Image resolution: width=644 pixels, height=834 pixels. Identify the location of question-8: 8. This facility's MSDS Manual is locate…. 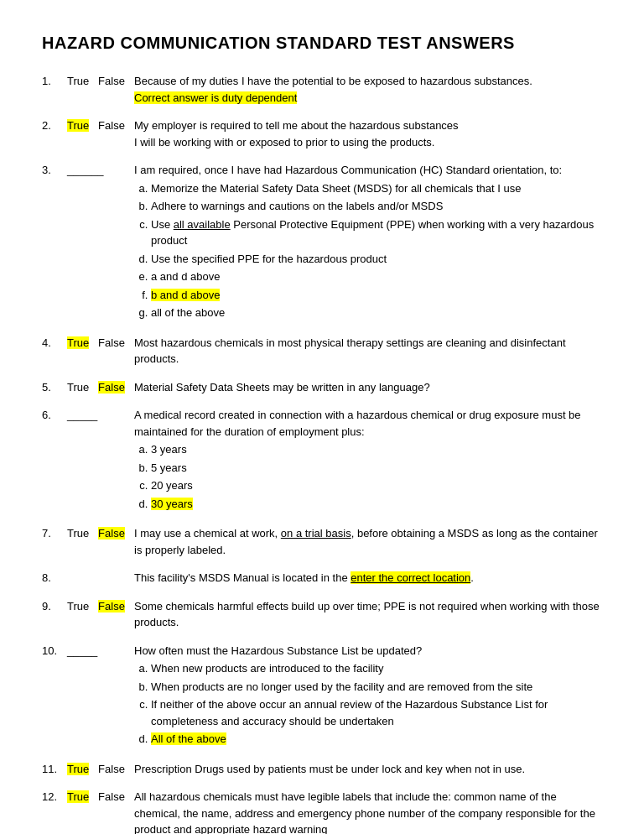
(322, 578).